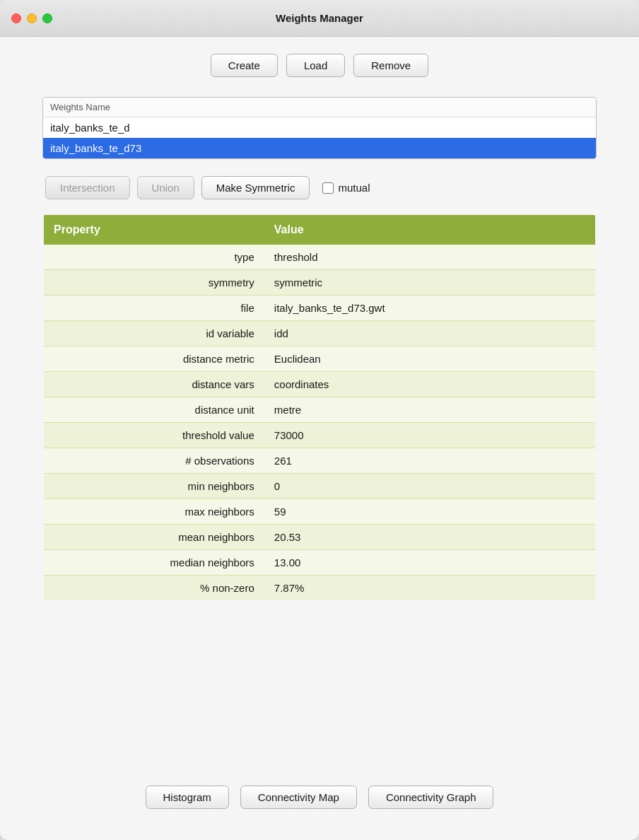 This screenshot has width=639, height=840. What do you see at coordinates (430, 410) in the screenshot?
I see `property-value: metre` at bounding box center [430, 410].